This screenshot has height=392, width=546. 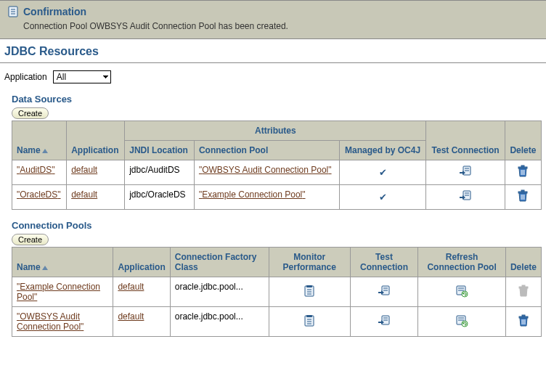 I want to click on confirmation-title-row: Confirmation, so click(x=273, y=12).